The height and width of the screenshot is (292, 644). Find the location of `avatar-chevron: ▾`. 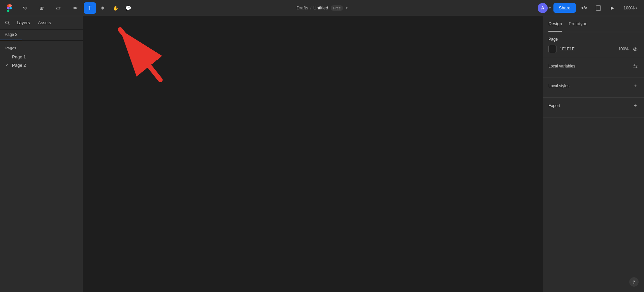

avatar-chevron: ▾ is located at coordinates (550, 8).